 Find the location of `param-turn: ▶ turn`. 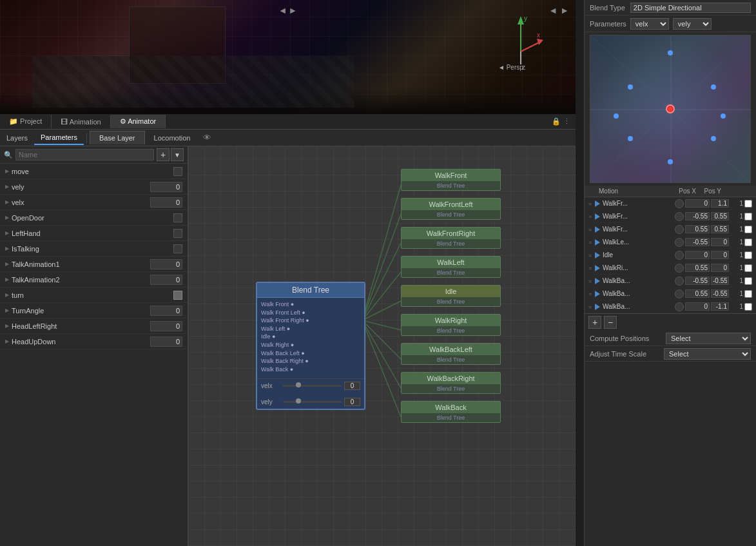

param-turn: ▶ turn is located at coordinates (94, 295).